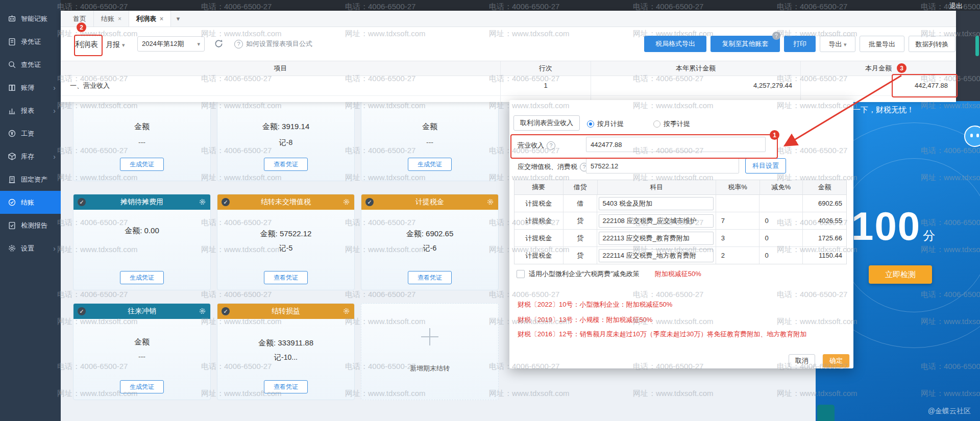  Describe the element at coordinates (663, 166) in the screenshot. I see `vat-input` at that location.